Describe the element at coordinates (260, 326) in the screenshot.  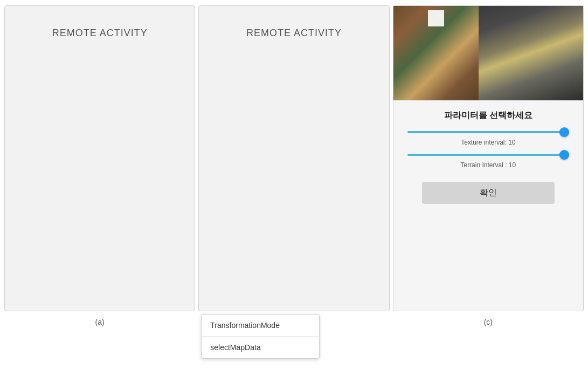
I see `dropdown-item-transformation: TransformationMode` at that location.